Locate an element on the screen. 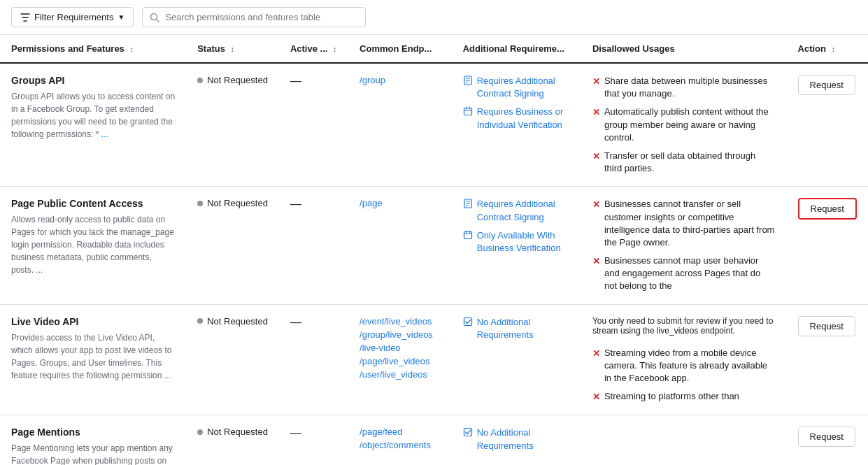  action-cell-live-video-api: Request is located at coordinates (827, 359).